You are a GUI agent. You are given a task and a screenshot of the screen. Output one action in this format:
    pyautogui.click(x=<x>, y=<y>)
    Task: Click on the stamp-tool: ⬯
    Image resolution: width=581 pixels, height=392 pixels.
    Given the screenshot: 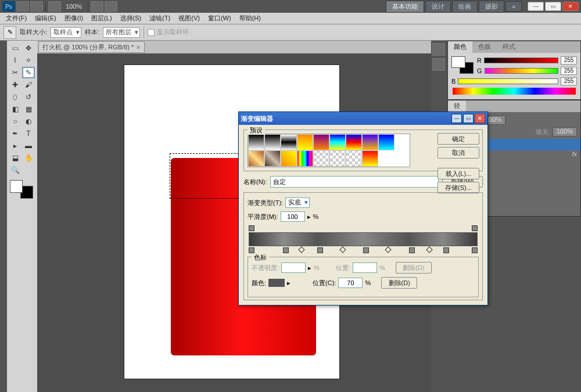 What is the action you would take?
    pyautogui.click(x=15, y=97)
    